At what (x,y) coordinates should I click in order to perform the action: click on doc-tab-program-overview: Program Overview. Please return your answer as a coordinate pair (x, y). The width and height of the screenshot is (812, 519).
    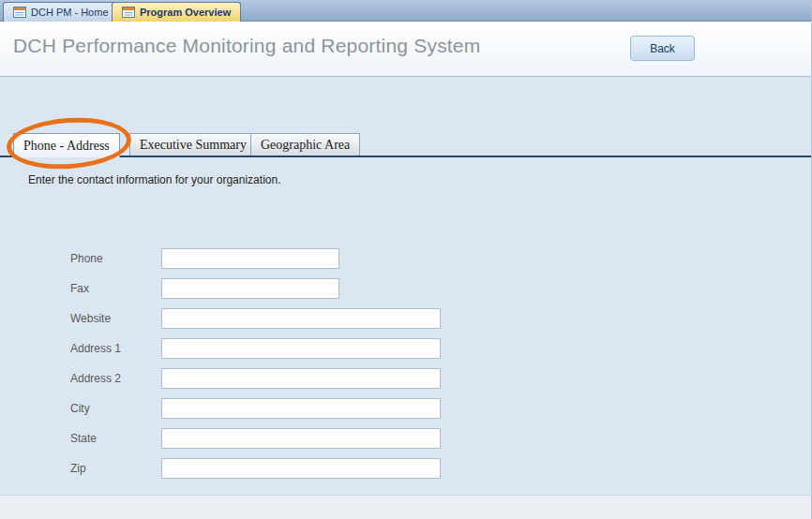
    Looking at the image, I should click on (176, 11).